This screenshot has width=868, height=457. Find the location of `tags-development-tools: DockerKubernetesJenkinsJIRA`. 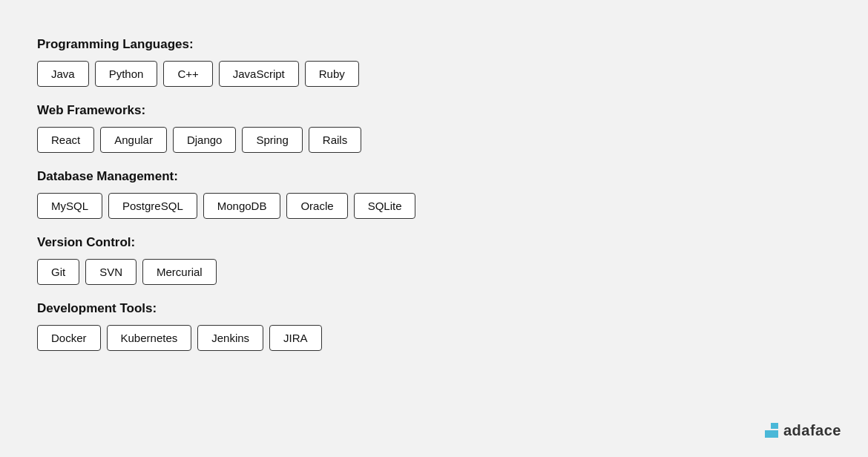

tags-development-tools: DockerKubernetesJenkinsJIRA is located at coordinates (434, 338).